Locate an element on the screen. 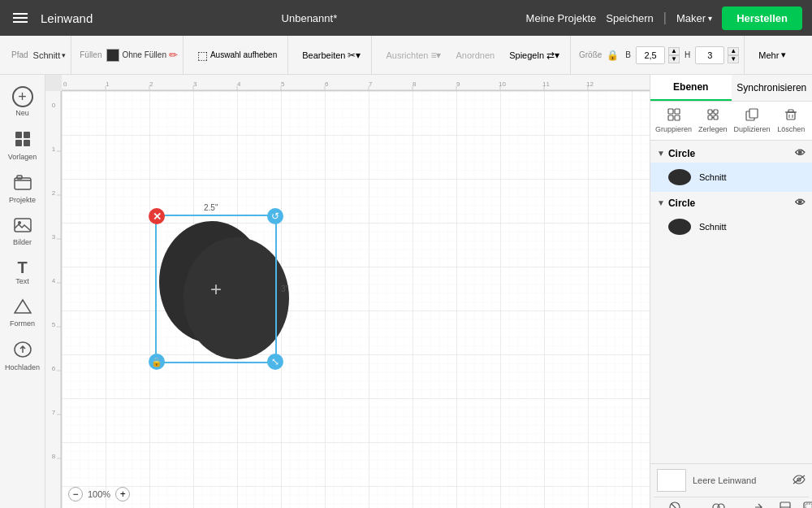  ebnen-icon is located at coordinates (785, 504).